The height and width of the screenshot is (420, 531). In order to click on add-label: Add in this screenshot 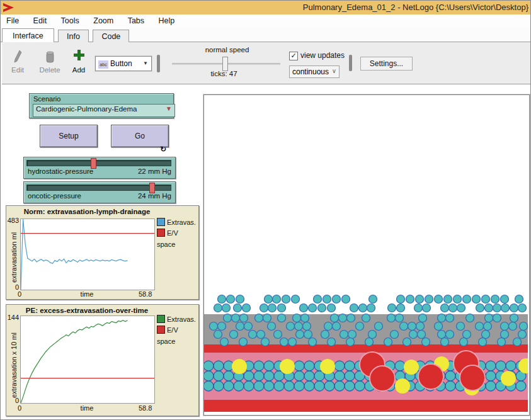, I will do `click(79, 70)`.